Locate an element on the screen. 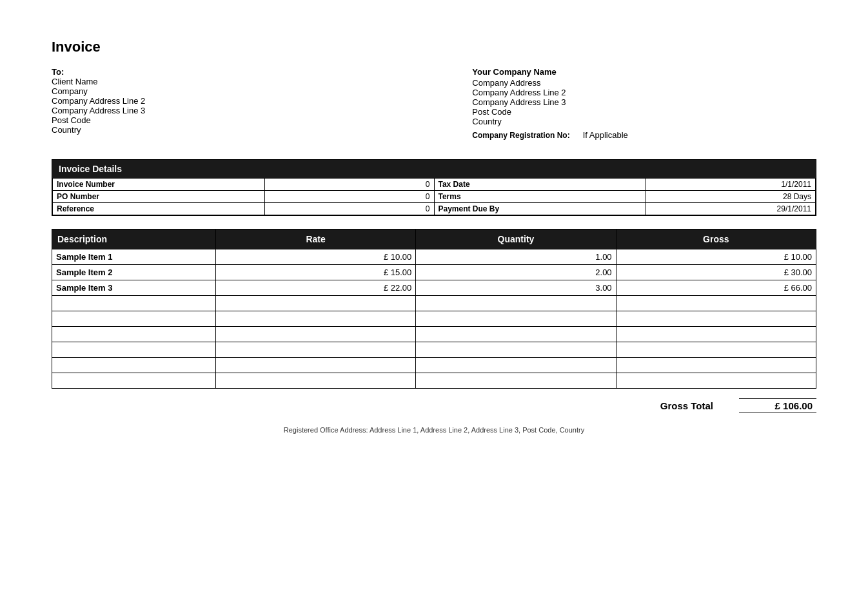 The width and height of the screenshot is (868, 613). company-address-line2: Company Address Line 2 is located at coordinates (644, 93).